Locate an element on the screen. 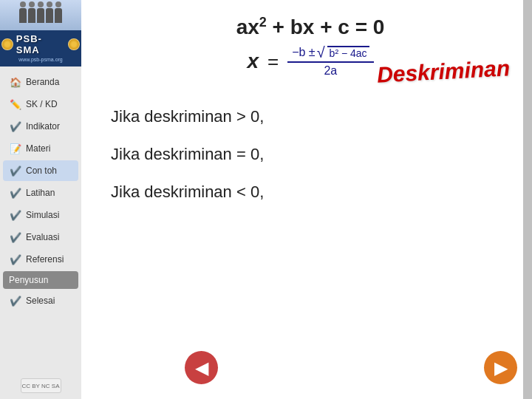  sidebar-item-label: Referensi is located at coordinates (44, 259).